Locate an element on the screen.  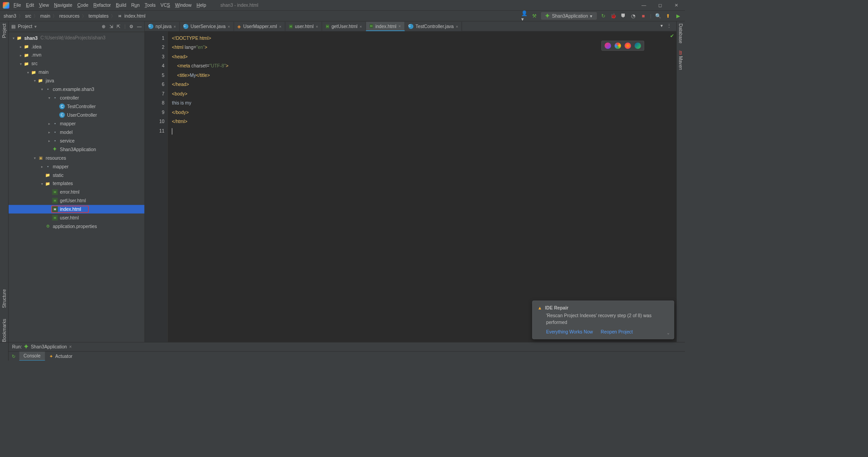
tree-node: CTestController is located at coordinates (77, 107).